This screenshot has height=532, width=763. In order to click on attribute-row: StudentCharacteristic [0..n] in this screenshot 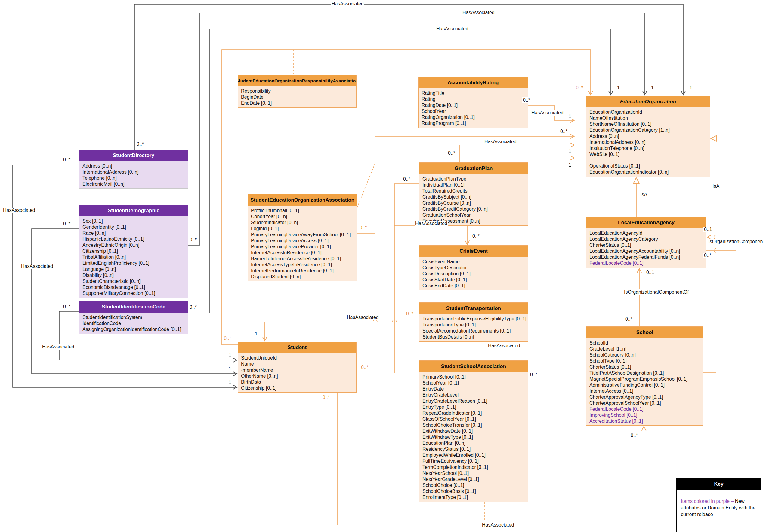, I will do `click(134, 281)`.